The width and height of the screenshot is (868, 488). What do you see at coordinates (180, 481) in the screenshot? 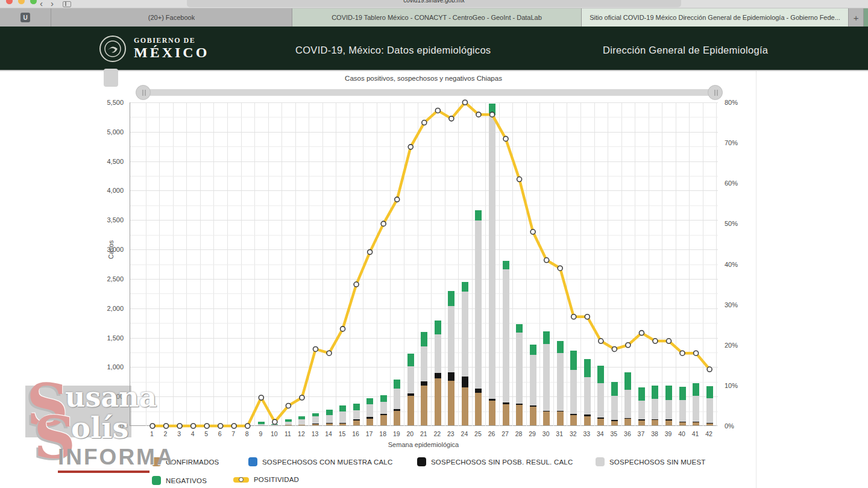
I see `legend-item-negativos: NEGATIVOS` at bounding box center [180, 481].